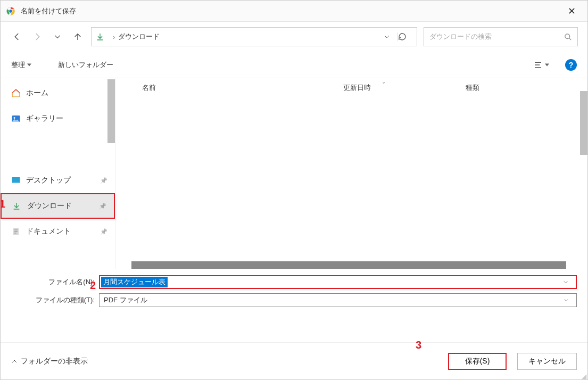 This screenshot has height=380, width=588. I want to click on help-button: ?, so click(571, 65).